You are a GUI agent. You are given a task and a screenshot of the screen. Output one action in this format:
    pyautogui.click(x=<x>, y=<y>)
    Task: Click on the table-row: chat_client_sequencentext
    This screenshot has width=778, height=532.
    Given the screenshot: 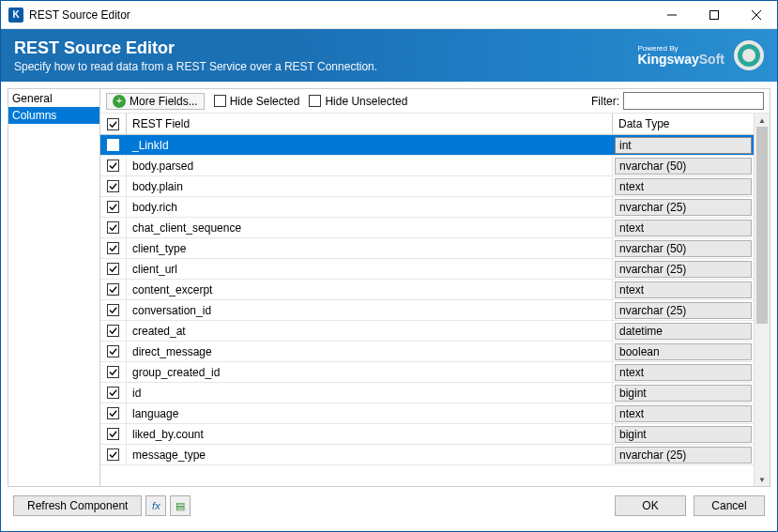 What is the action you would take?
    pyautogui.click(x=427, y=228)
    